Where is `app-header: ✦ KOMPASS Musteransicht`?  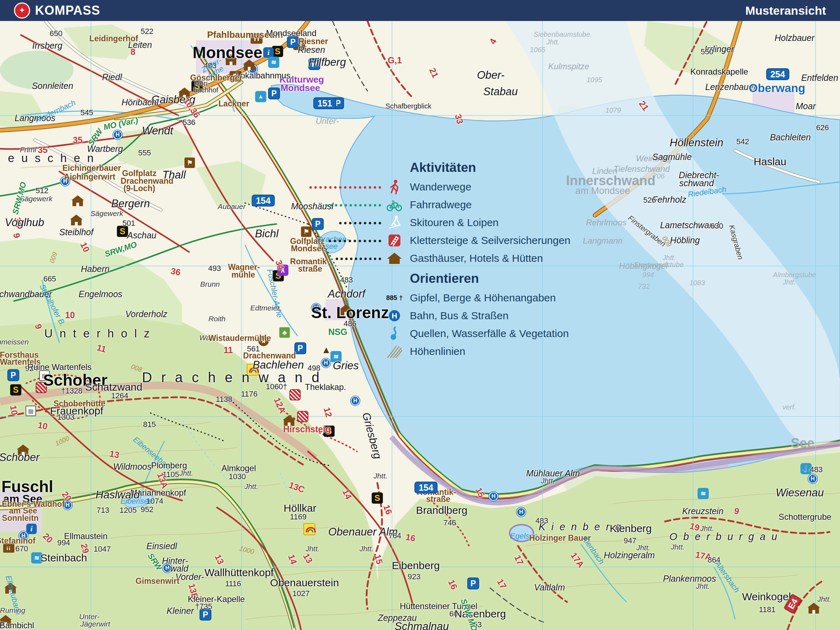
app-header: ✦ KOMPASS Musteransicht is located at coordinates (420, 11).